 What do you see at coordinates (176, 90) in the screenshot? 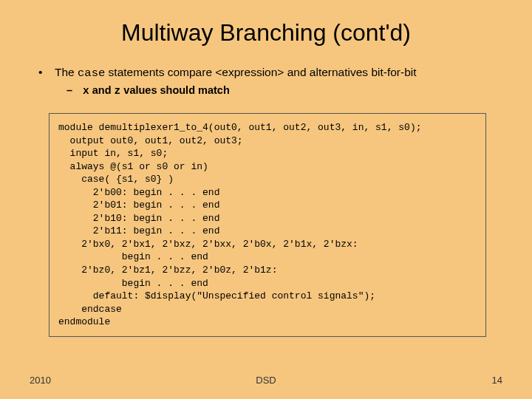
I see `bullet-sub-rest: values should match` at bounding box center [176, 90].